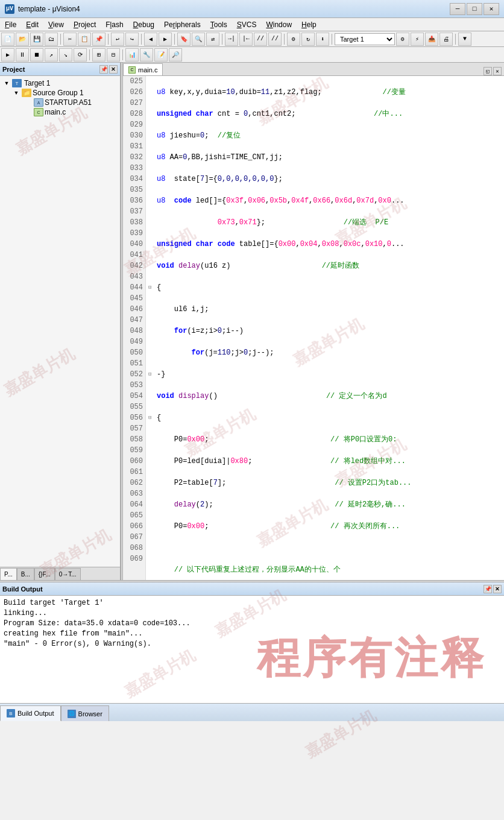 The width and height of the screenshot is (504, 820). I want to click on menu-file: File, so click(11, 25).